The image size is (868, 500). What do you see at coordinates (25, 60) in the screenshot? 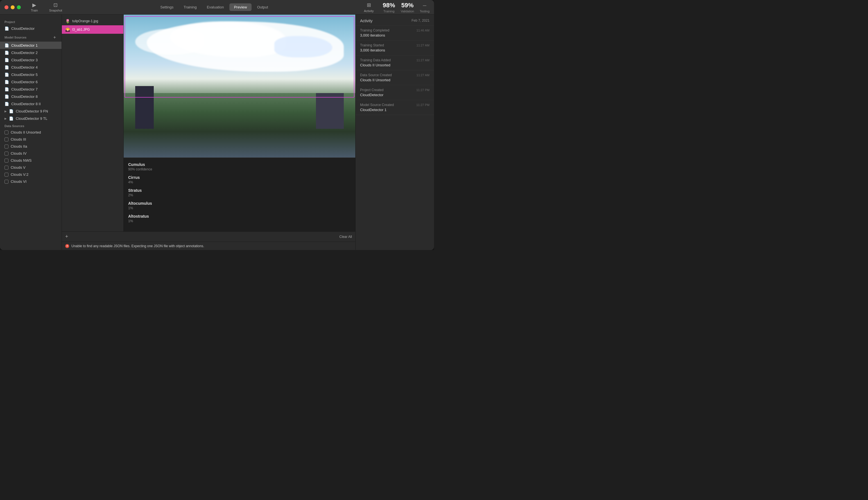
I see `model-name-3: CloudDetector 3` at bounding box center [25, 60].